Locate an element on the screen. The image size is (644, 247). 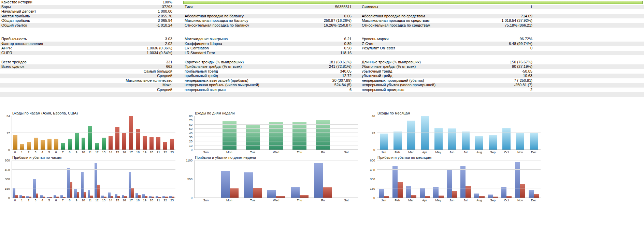
history-quality-bar is located at coordinates (413, 2).